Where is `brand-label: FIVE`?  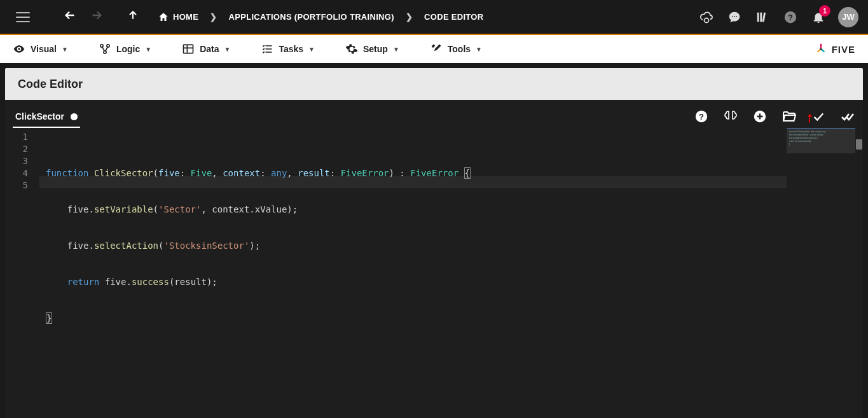
brand-label: FIVE is located at coordinates (843, 50).